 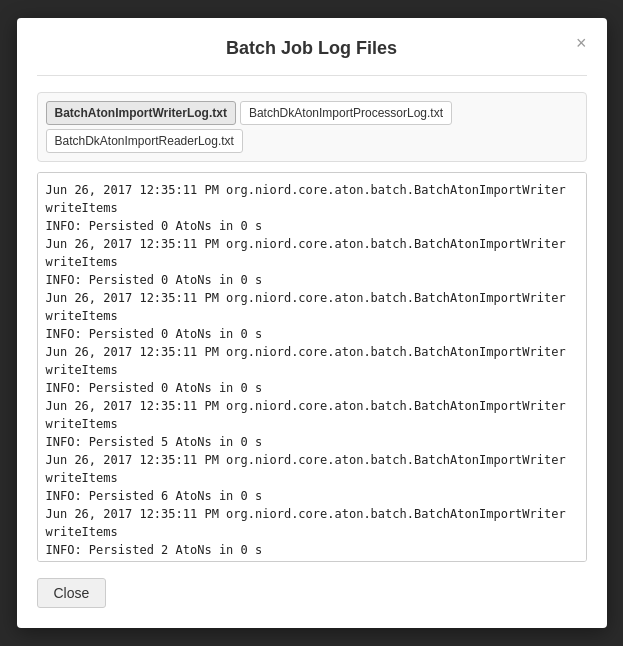 I want to click on close-modal-button: Close, so click(x=72, y=593).